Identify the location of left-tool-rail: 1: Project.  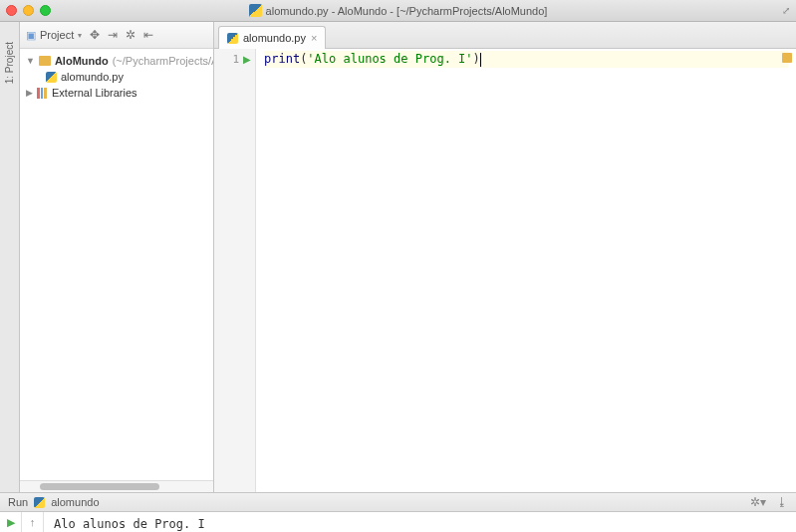
(10, 257).